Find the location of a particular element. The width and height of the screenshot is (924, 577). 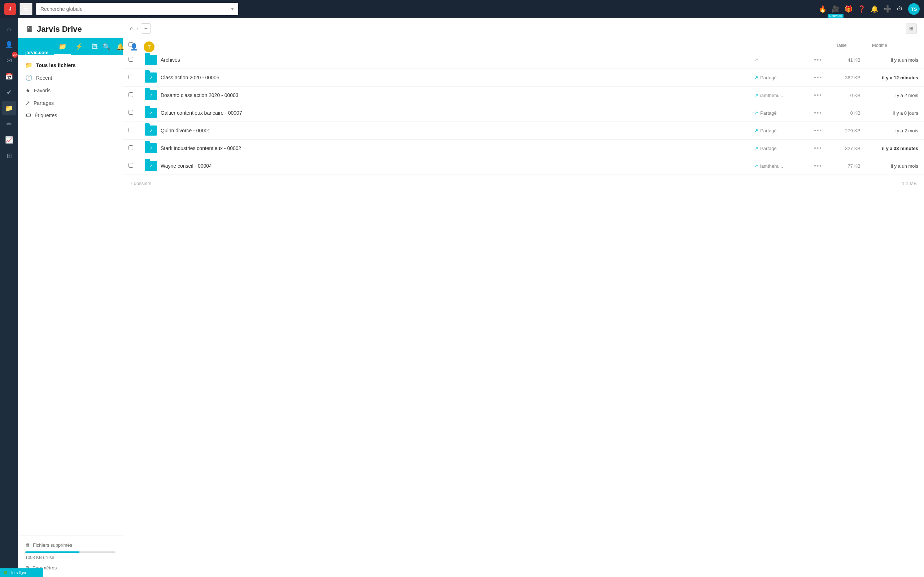

jarvis-tabs-right: 🔍 🔔 👤 T is located at coordinates (128, 48).